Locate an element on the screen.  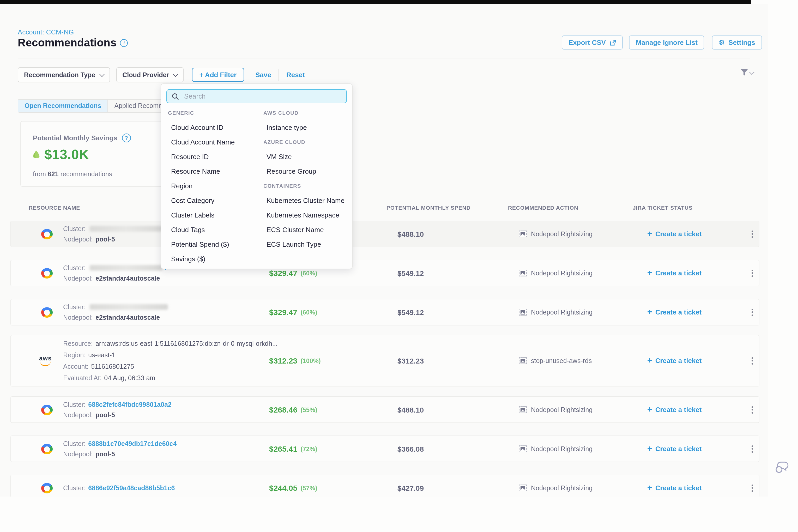
table-row: Cluster:6888b1c70e49db17c1de60c4Nodepool… is located at coordinates (385, 449).